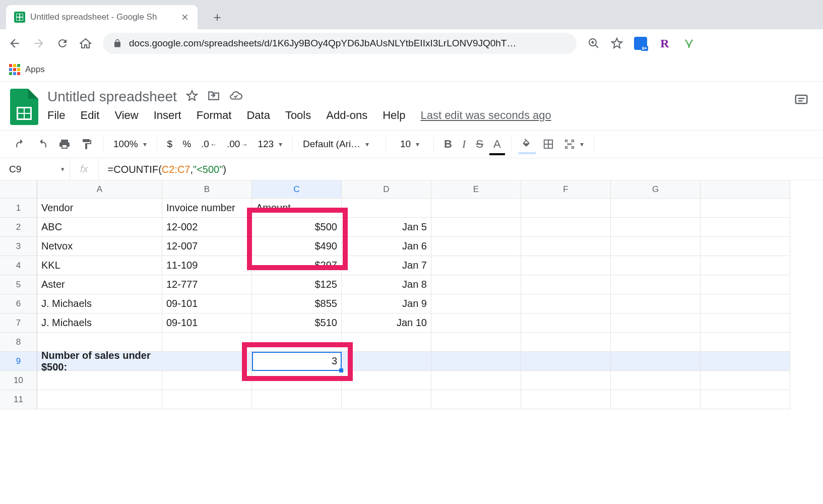 This screenshot has height=504, width=823. Describe the element at coordinates (236, 97) in the screenshot. I see `cloud-status-icon` at that location.